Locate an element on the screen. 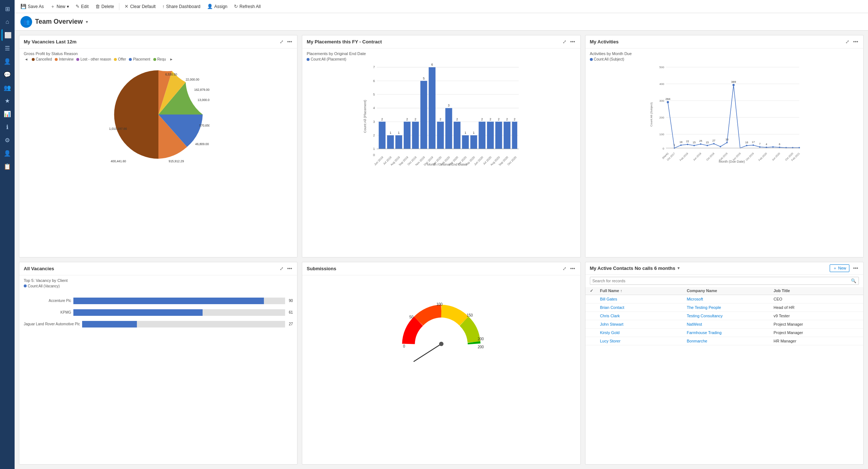  bar-jul2020 is located at coordinates (491, 136).